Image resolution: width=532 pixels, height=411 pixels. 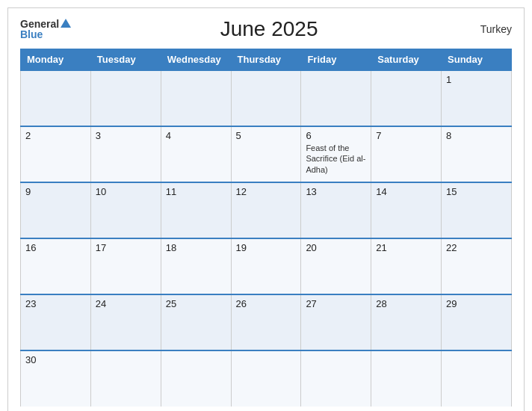 What do you see at coordinates (266, 266) in the screenshot?
I see `week-row-4: 16171819202122` at bounding box center [266, 266].